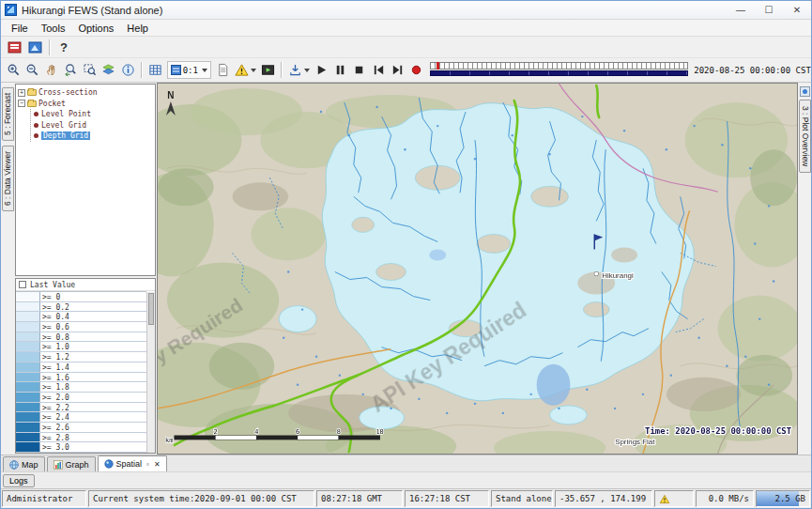 This screenshot has height=509, width=812. I want to click on pause-button, so click(340, 69).